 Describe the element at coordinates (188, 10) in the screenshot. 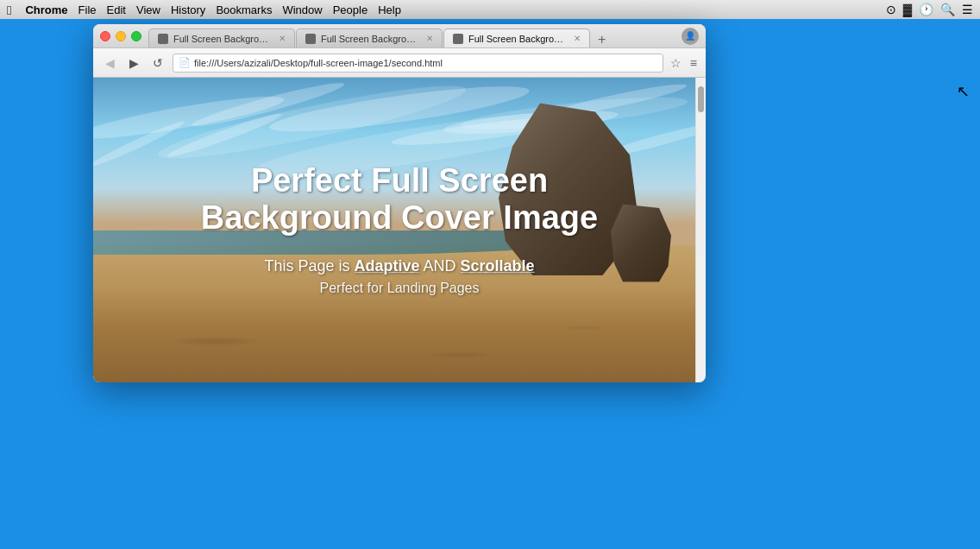

I see `menu-history: History` at that location.